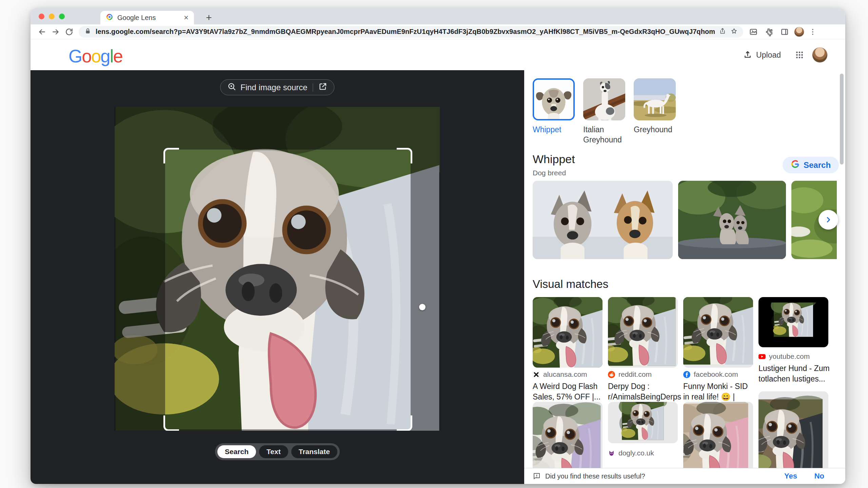 The image size is (868, 488). What do you see at coordinates (794, 356) in the screenshot?
I see `match-4-source: youtube.com` at bounding box center [794, 356].